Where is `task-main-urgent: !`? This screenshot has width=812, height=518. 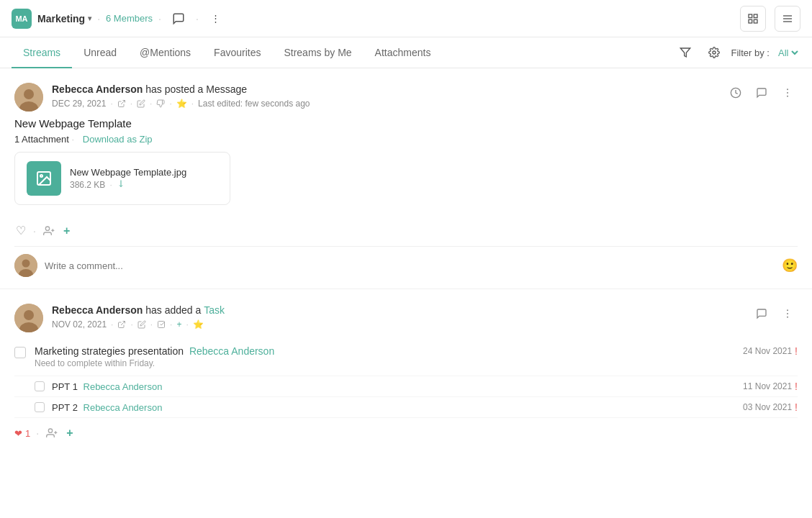 task-main-urgent: ! is located at coordinates (796, 351).